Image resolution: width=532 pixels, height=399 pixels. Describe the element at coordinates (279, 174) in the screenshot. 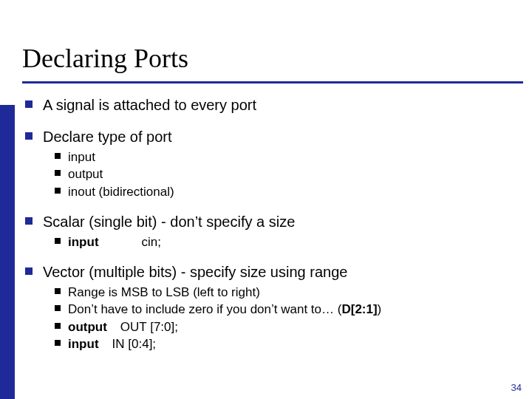

I see `sublist-port-types: input output inout (bidirectional)` at that location.